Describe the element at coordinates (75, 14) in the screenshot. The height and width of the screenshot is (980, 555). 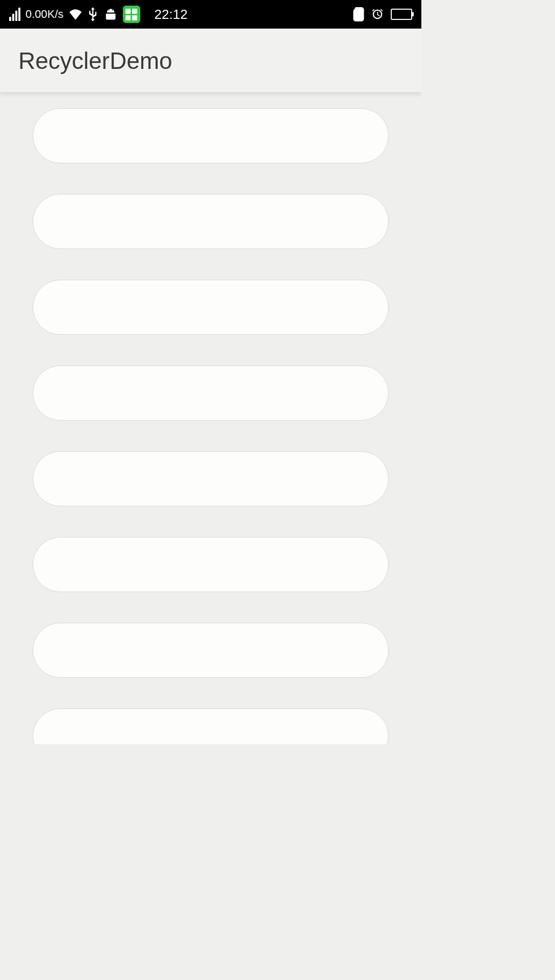
I see `wifi-icon` at that location.